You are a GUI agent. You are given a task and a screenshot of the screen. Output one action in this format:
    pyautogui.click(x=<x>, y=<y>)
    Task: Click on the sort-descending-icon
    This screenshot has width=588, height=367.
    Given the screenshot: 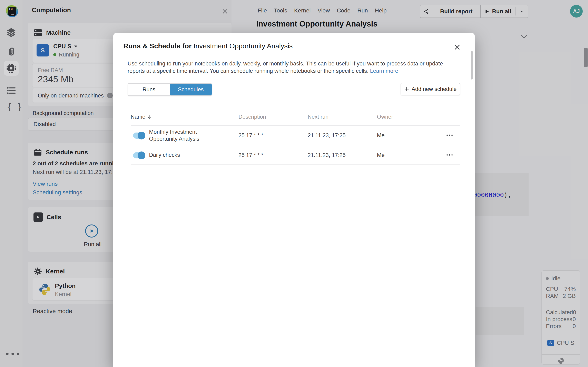 What is the action you would take?
    pyautogui.click(x=149, y=117)
    